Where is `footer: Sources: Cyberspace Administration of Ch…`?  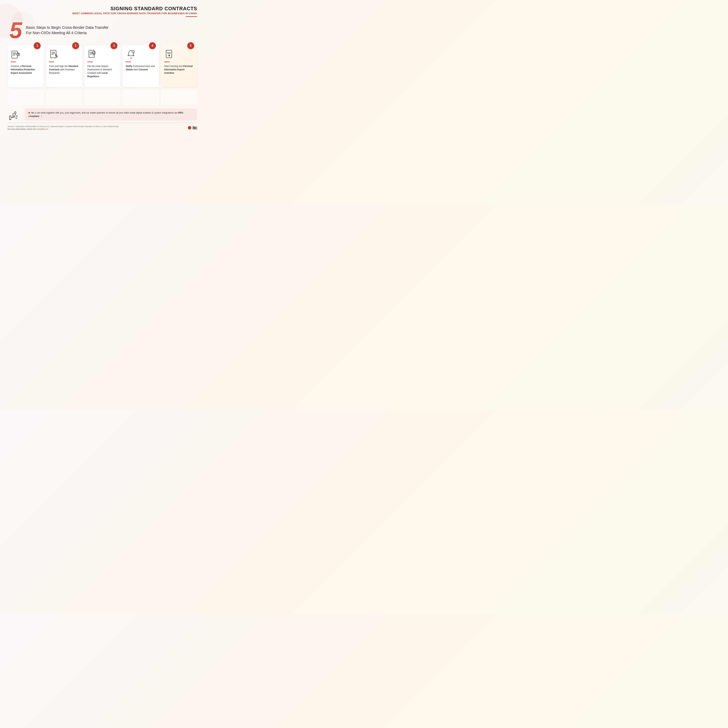 footer: Sources: Cyberspace Administration of Ch… is located at coordinates (102, 127).